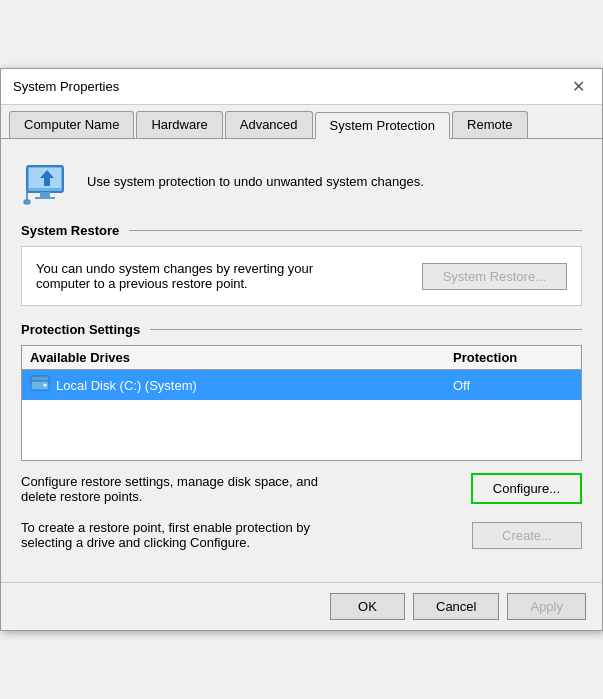  Describe the element at coordinates (302, 181) in the screenshot. I see `info-row: Use system protection to undo unwanted s…` at that location.